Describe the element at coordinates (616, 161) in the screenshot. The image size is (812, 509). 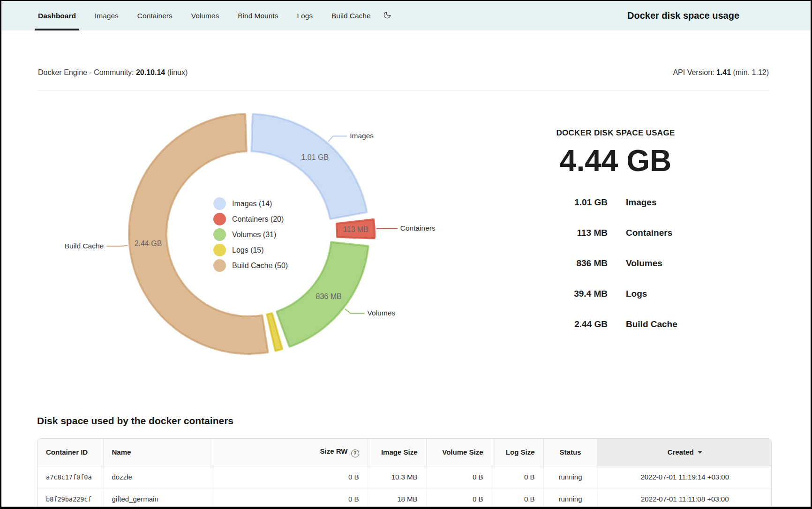
I see `summary-total: 4.44 GB` at that location.